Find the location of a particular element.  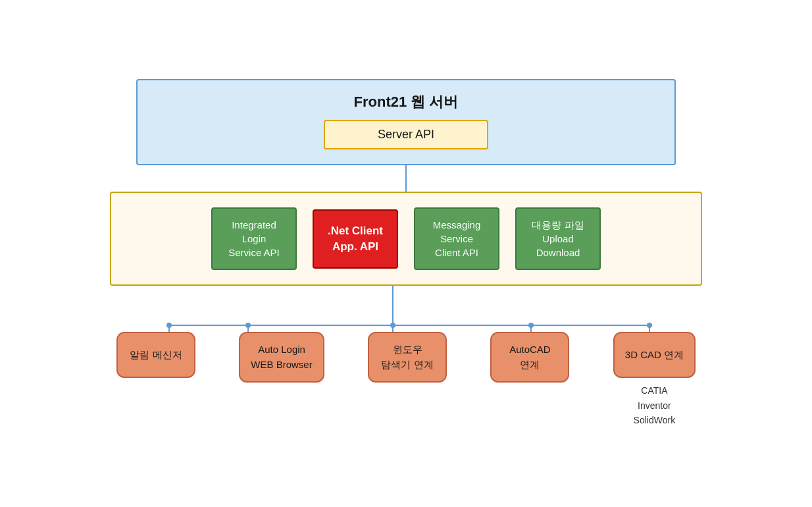

server-box: Front21 웹 서버 Server API is located at coordinates (406, 122).